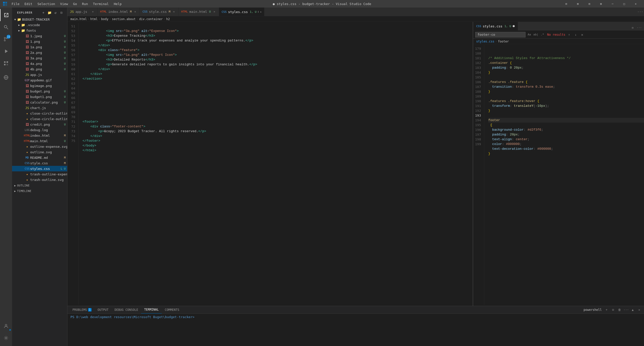  I want to click on tree-item-1png: 🖼 1.png U, so click(40, 41).